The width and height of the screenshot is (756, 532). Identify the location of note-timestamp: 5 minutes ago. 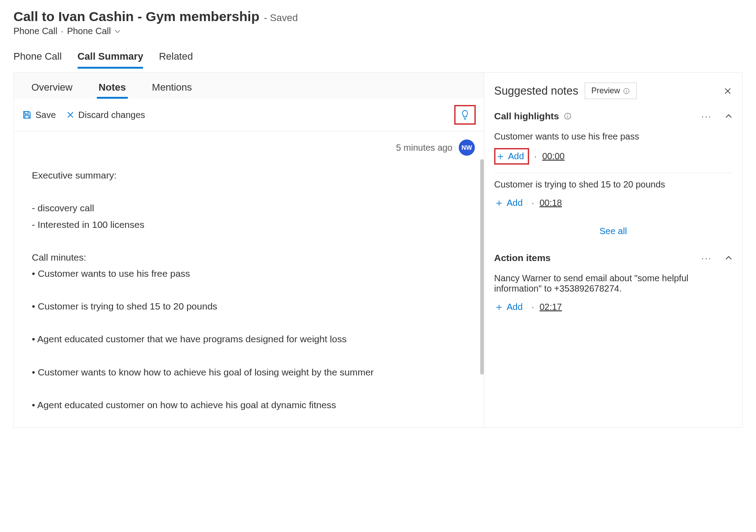
(424, 148).